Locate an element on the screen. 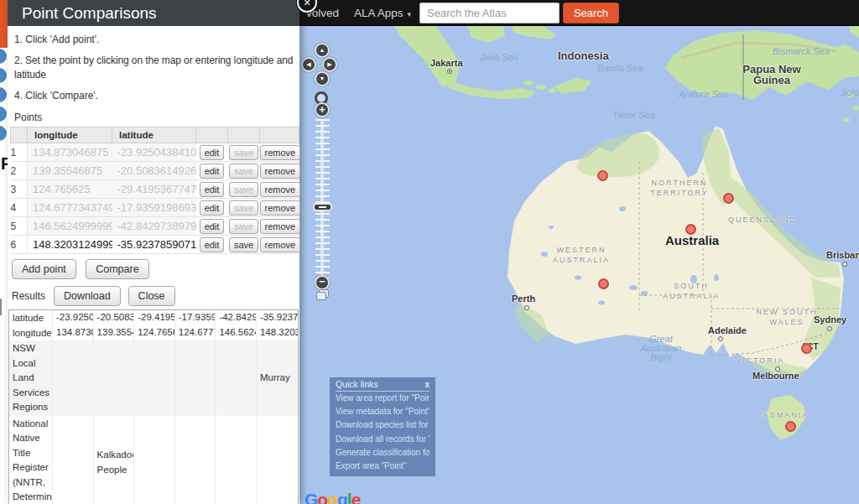 This screenshot has width=859, height=504. layer-switcher-icon is located at coordinates (322, 295).